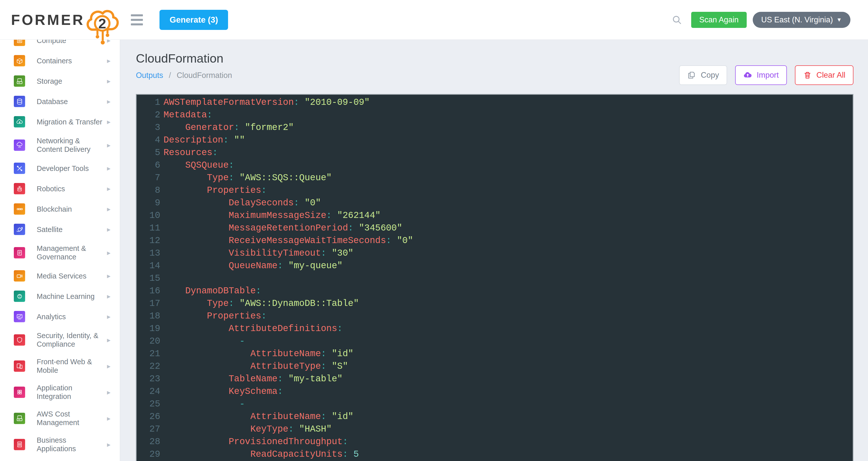 The image size is (868, 461). I want to click on sidebar-item-management-governance: Management & Governance▸, so click(60, 253).